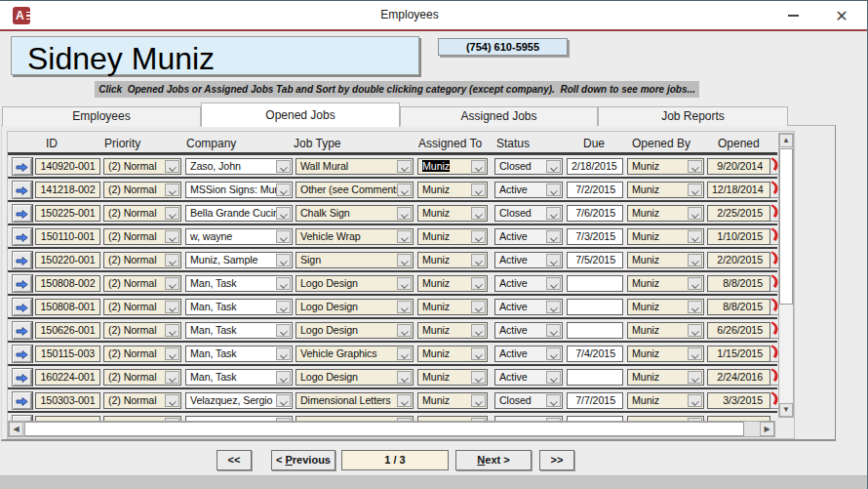 This screenshot has width=868, height=489. What do you see at coordinates (595, 166) in the screenshot?
I see `cell-due: 2/18/2015` at bounding box center [595, 166].